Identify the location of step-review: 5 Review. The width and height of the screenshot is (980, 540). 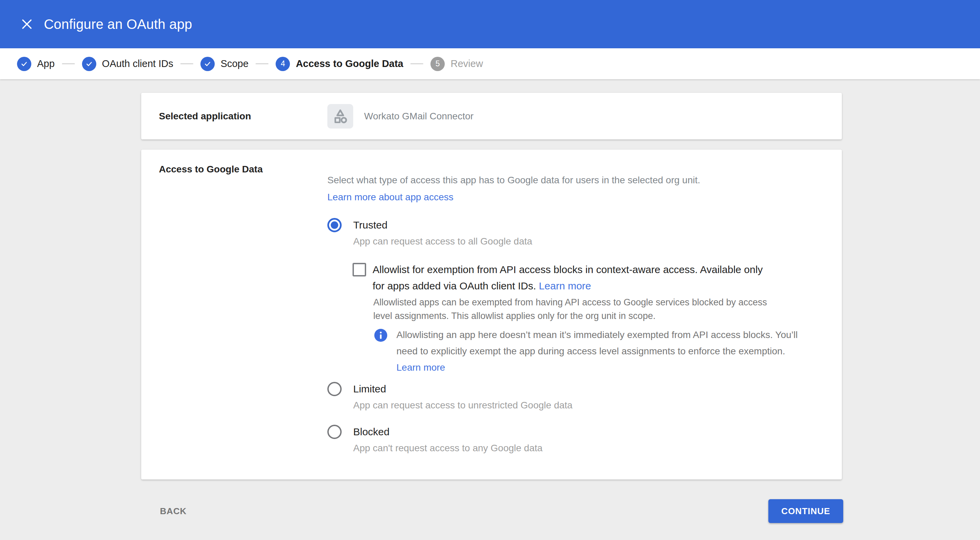
(457, 64).